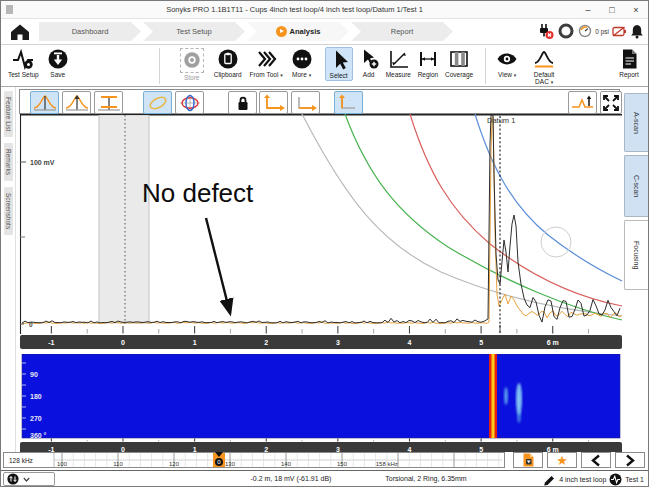 This screenshot has width=649, height=487. Describe the element at coordinates (254, 460) in the screenshot. I see `frequency-ruler: 100110120130140150158 kHz 128 kHz 0` at that location.